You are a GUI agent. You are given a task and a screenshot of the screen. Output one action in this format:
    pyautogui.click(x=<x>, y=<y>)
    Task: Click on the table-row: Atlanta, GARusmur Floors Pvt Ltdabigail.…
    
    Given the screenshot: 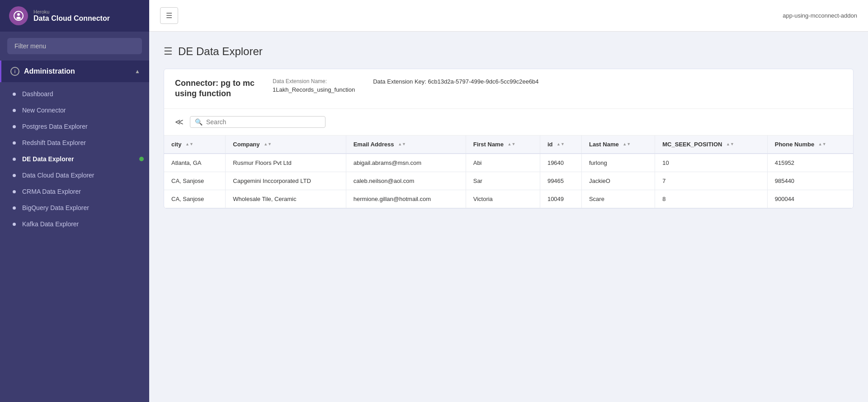 What is the action you would take?
    pyautogui.click(x=509, y=163)
    